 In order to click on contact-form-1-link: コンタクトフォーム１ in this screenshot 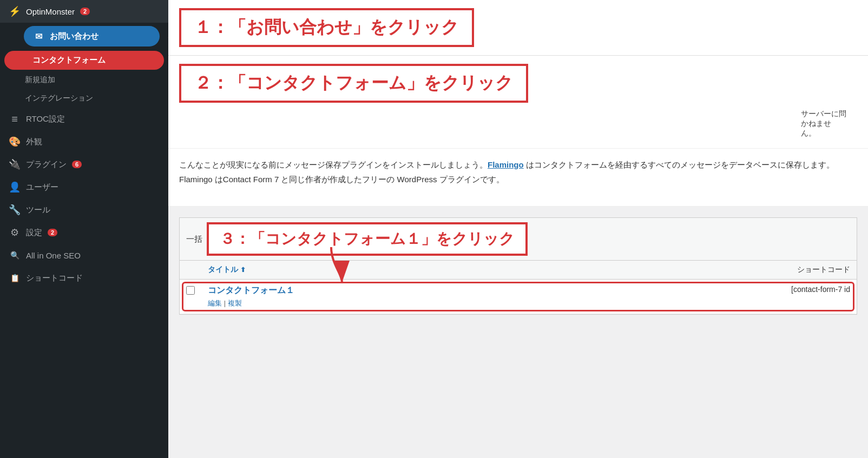, I will do `click(251, 290)`.